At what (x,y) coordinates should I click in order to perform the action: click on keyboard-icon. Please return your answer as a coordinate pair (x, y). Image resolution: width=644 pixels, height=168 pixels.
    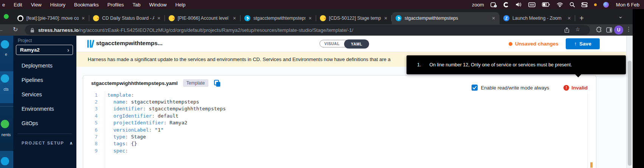
    Looking at the image, I should click on (532, 5).